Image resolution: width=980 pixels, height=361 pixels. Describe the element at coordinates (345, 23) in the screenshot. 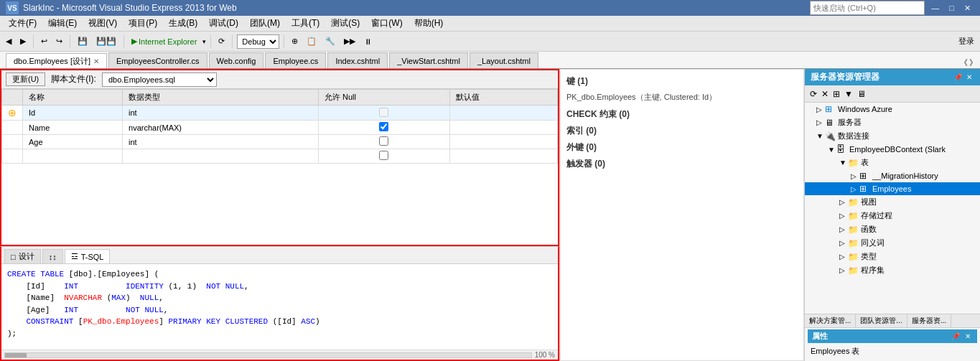

I see `menu-test: 测试(S)` at that location.